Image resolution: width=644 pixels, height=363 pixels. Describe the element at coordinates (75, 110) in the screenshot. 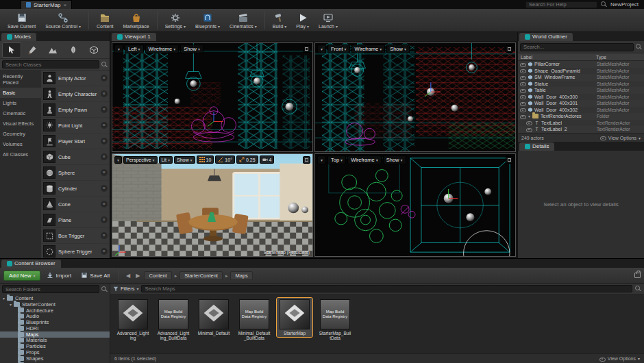

I see `place-item-empty-pawn: Empty Pawn` at that location.